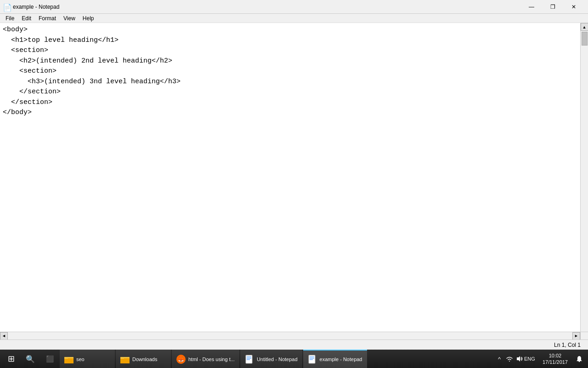 This screenshot has width=588, height=368. I want to click on status-bar: Ln 1, Col 1, so click(294, 345).